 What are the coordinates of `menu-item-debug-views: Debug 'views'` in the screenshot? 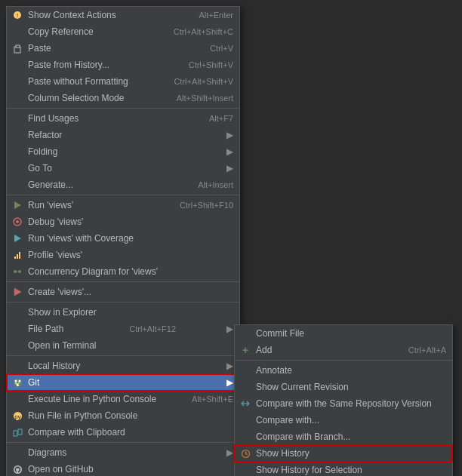 It's located at (123, 222).